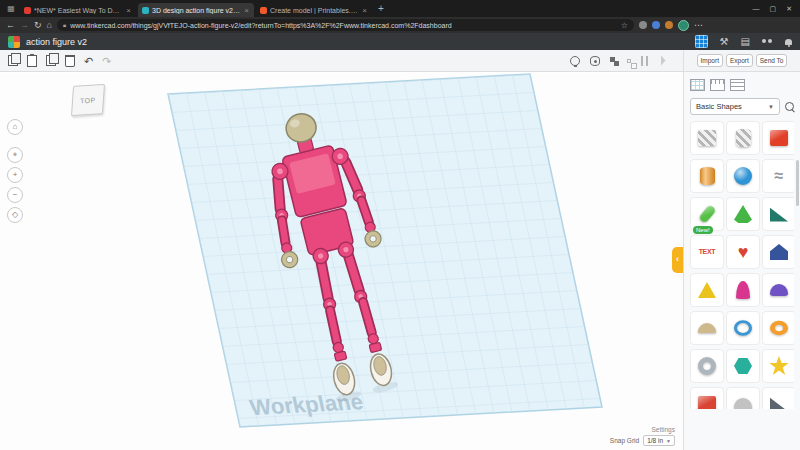  What do you see at coordinates (684, 26) in the screenshot?
I see `browser-profile-avatar` at bounding box center [684, 26].